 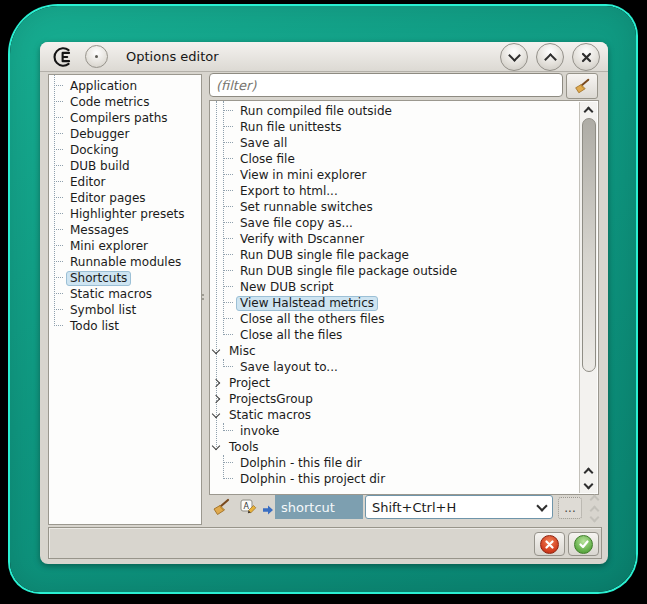 I want to click on sidebar-item-label: Code metrics, so click(x=110, y=102).